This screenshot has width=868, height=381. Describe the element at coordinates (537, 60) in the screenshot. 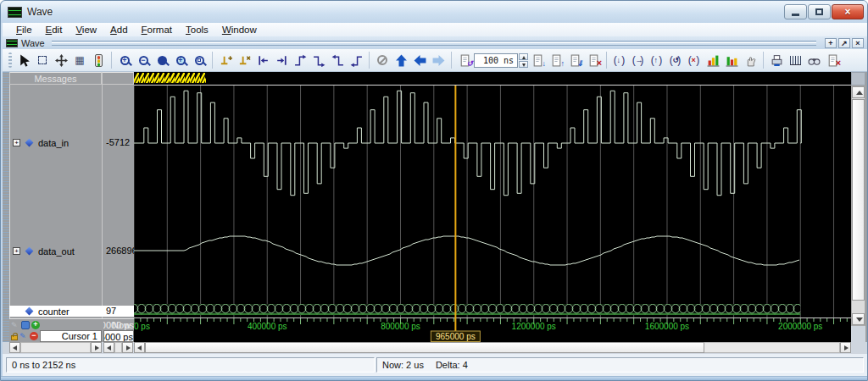

I see `run-button: ↓` at that location.